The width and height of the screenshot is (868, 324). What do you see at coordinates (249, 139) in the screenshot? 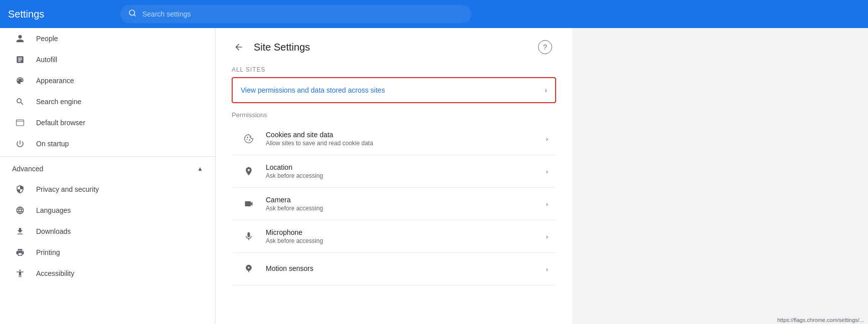
I see `cookies-icon` at bounding box center [249, 139].